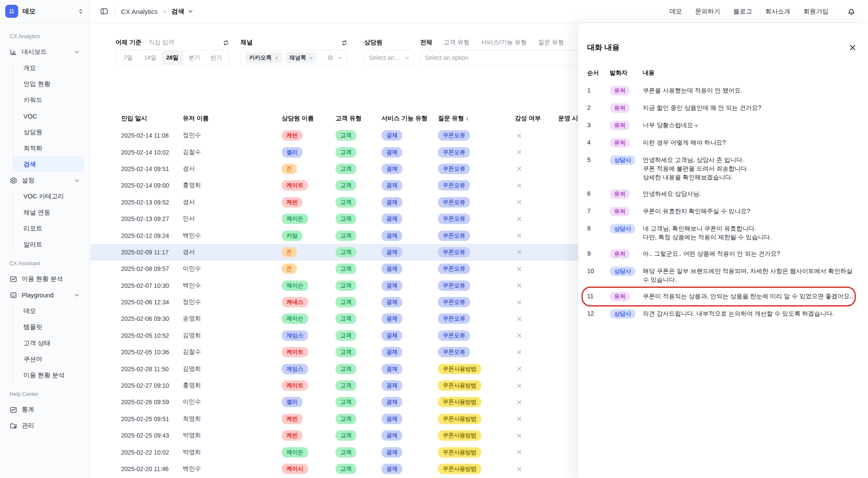 This screenshot has width=868, height=478. Describe the element at coordinates (622, 271) in the screenshot. I see `speaker-badge: 상담사` at that location.